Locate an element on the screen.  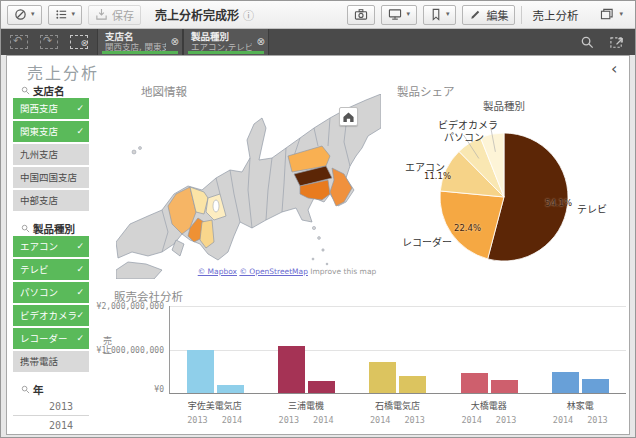
filter-item-テレビ: テレビ✓ is located at coordinates (51, 270).